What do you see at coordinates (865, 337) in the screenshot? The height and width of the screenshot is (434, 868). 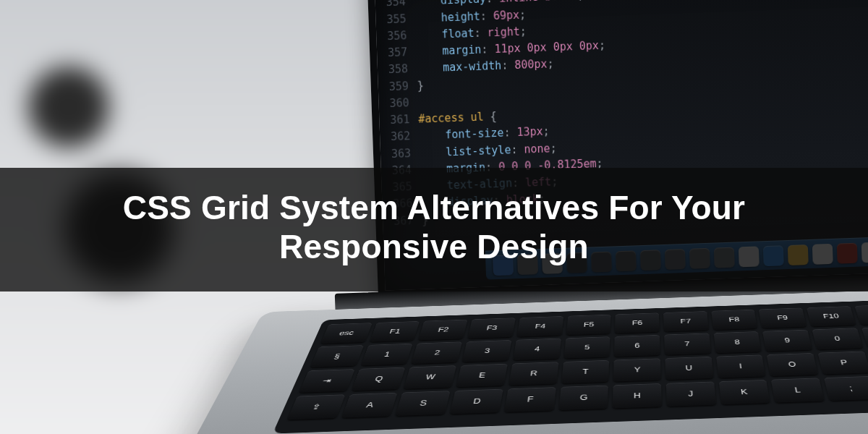 I see `keyboard-key: -` at bounding box center [865, 337].